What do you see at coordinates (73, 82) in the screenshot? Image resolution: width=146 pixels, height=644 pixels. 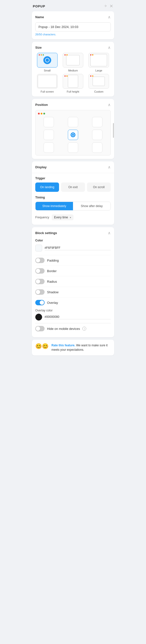 I see `size-box-fullheight` at bounding box center [73, 82].